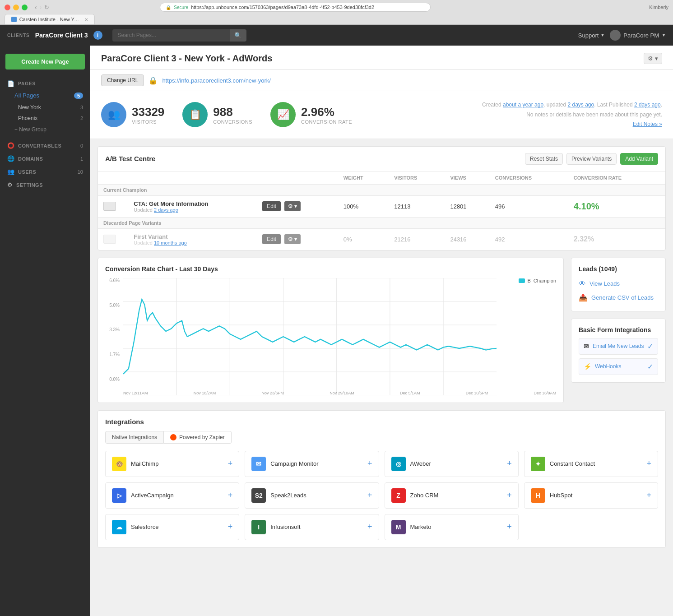 This screenshot has width=673, height=616. What do you see at coordinates (283, 115) in the screenshot?
I see `conversion-rate-icon: 📈` at bounding box center [283, 115].